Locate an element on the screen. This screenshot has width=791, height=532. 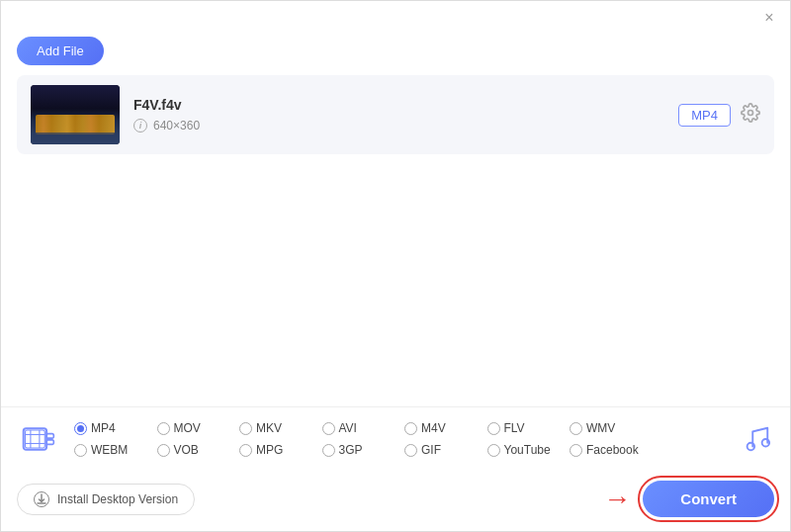
format-option-facebook: Facebook is located at coordinates (607, 450).